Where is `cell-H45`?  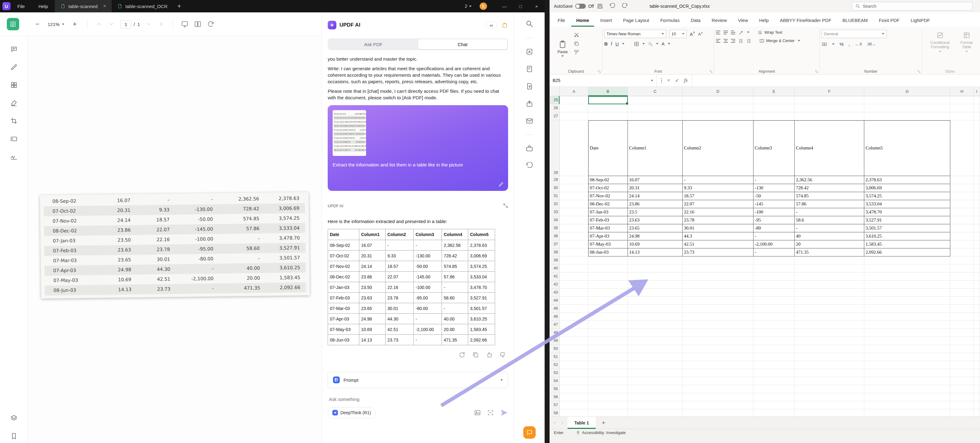
cell-H45 is located at coordinates (962, 309).